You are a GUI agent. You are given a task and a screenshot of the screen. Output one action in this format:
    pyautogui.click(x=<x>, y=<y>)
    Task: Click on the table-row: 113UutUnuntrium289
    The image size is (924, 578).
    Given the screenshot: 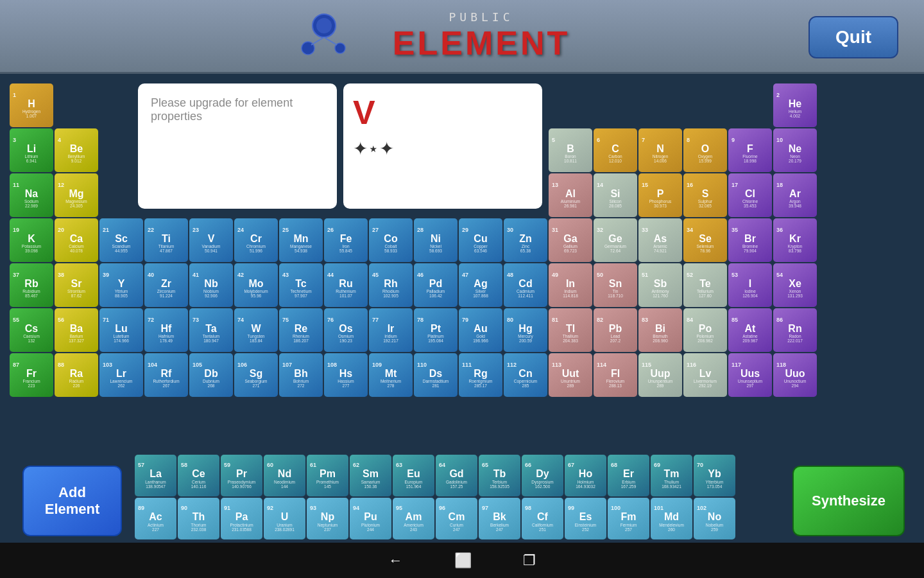 What is the action you would take?
    pyautogui.click(x=570, y=375)
    